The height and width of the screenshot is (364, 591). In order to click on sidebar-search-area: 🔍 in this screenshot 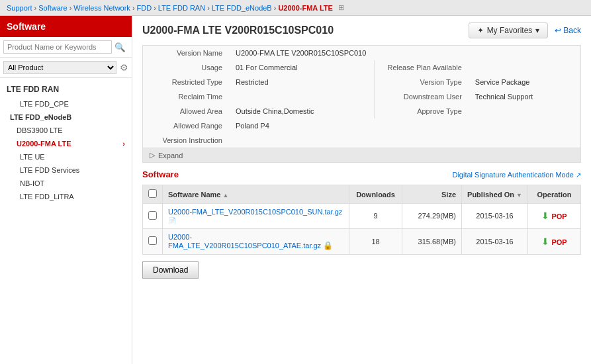, I will do `click(66, 48)`.